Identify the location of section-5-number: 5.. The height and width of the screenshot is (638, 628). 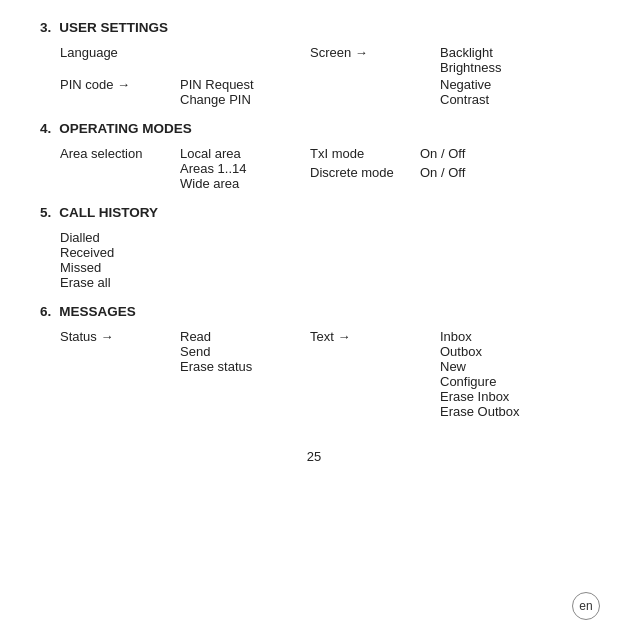
(46, 212).